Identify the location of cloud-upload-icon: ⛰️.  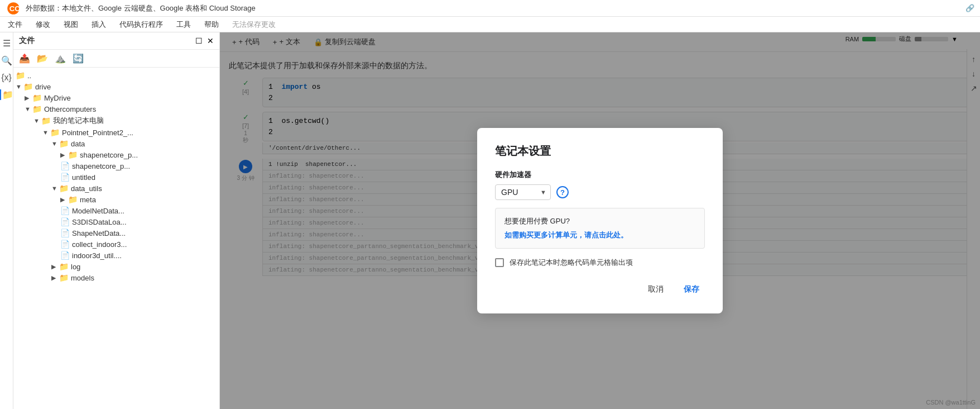
(60, 58).